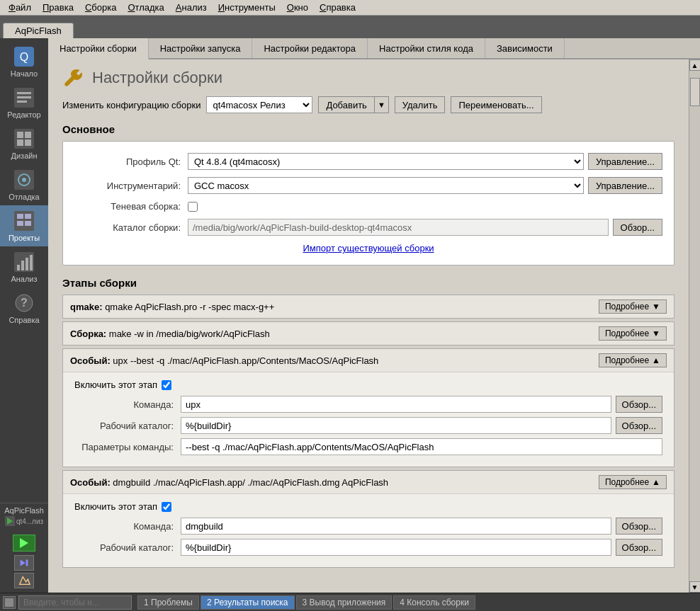 The width and height of the screenshot is (700, 611). Describe the element at coordinates (344, 603) in the screenshot. I see `status-tab-app-output: 3 Вывод приложения` at that location.